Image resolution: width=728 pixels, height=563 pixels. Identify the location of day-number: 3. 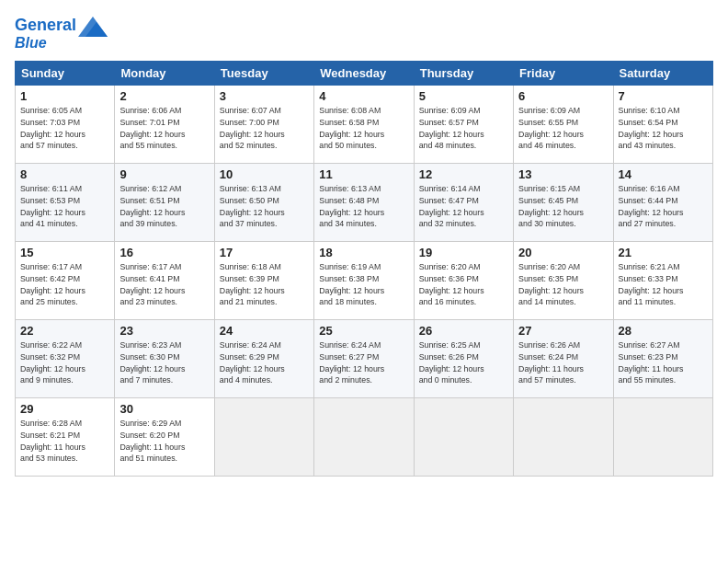
(265, 96).